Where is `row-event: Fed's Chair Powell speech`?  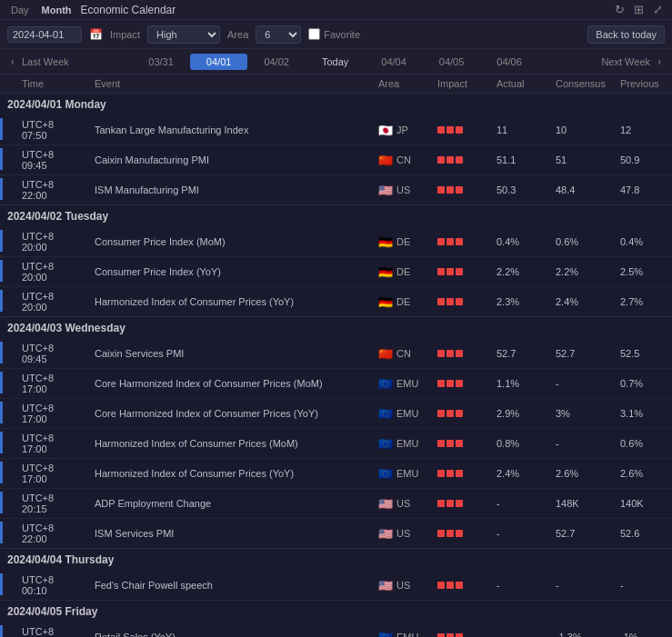 row-event: Fed's Chair Powell speech is located at coordinates (229, 585).